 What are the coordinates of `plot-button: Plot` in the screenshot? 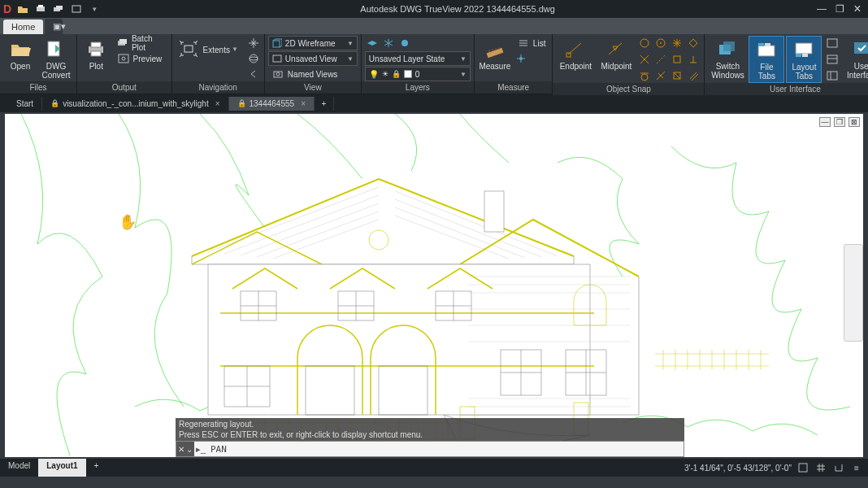 It's located at (96, 54).